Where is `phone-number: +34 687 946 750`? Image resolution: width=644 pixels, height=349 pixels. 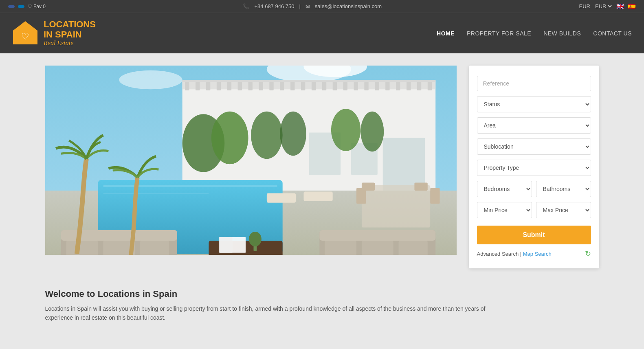 phone-number: +34 687 946 750 is located at coordinates (274, 7).